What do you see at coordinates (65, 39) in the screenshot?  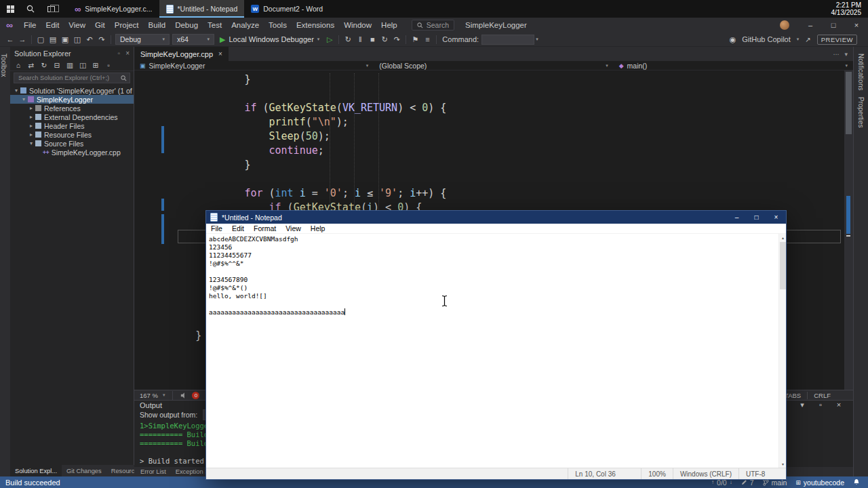 I see `save-icon: ▣` at bounding box center [65, 39].